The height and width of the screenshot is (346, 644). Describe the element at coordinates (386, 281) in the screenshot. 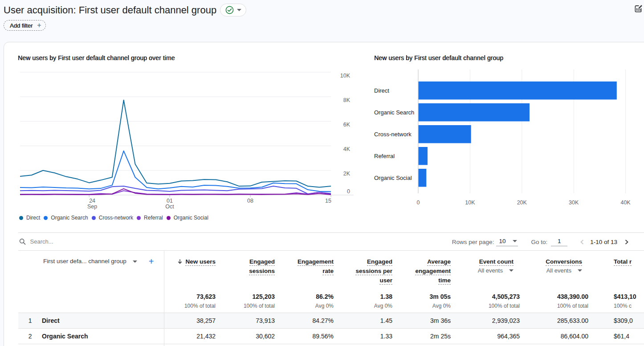

I see `column-header-label: user` at that location.